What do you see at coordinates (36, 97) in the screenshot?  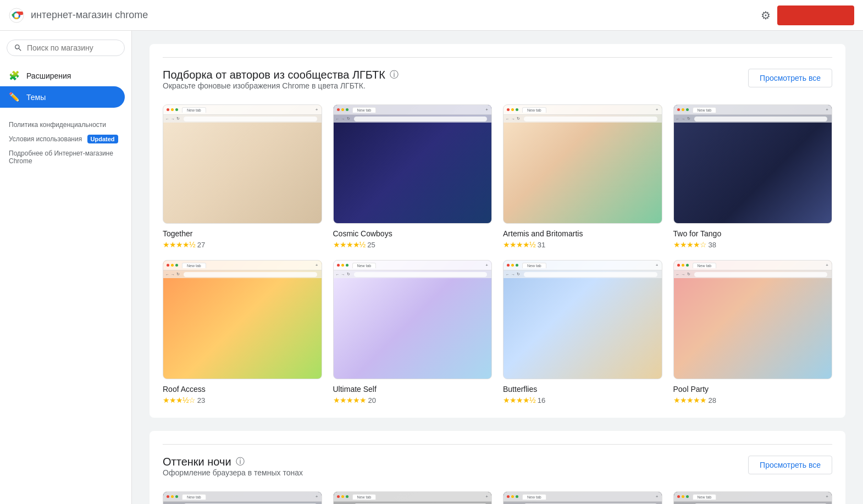 I see `sidebar-item-themes-label: Темы` at bounding box center [36, 97].